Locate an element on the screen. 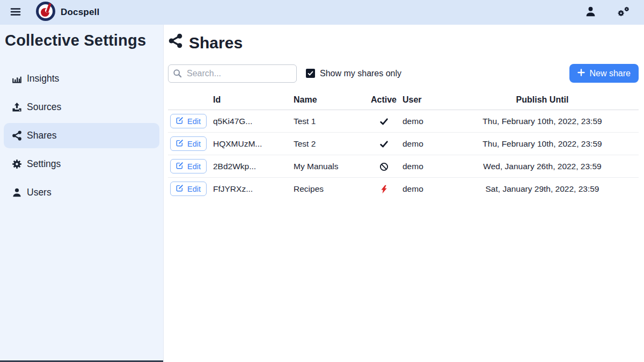 The height and width of the screenshot is (362, 644). share-name: My Manuals is located at coordinates (330, 166).